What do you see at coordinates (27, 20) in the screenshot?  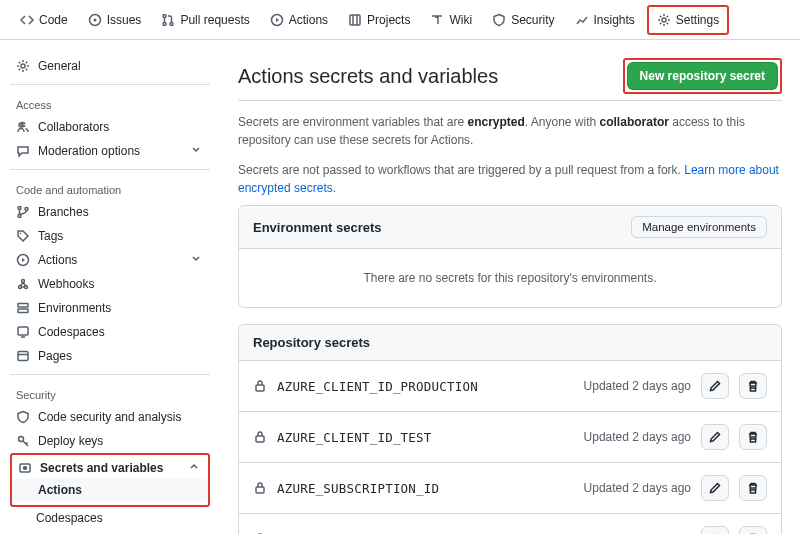 I see `code-icon` at bounding box center [27, 20].